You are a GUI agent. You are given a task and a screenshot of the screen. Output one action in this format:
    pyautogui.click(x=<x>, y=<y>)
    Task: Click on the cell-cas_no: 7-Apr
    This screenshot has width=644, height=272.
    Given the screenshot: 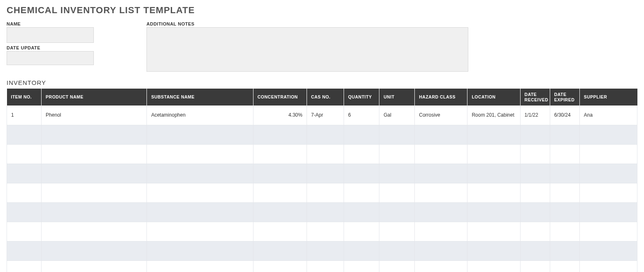 What is the action you would take?
    pyautogui.click(x=325, y=115)
    